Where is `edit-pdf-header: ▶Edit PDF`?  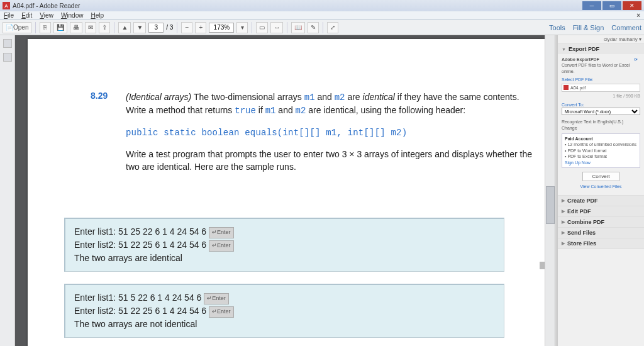
edit-pdf-header: ▶Edit PDF is located at coordinates (601, 211).